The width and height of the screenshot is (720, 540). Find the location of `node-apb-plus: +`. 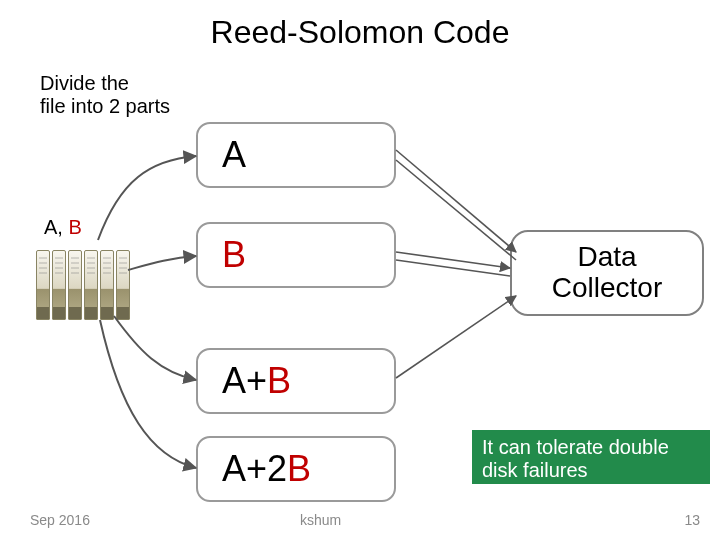

node-apb-plus: + is located at coordinates (256, 381).